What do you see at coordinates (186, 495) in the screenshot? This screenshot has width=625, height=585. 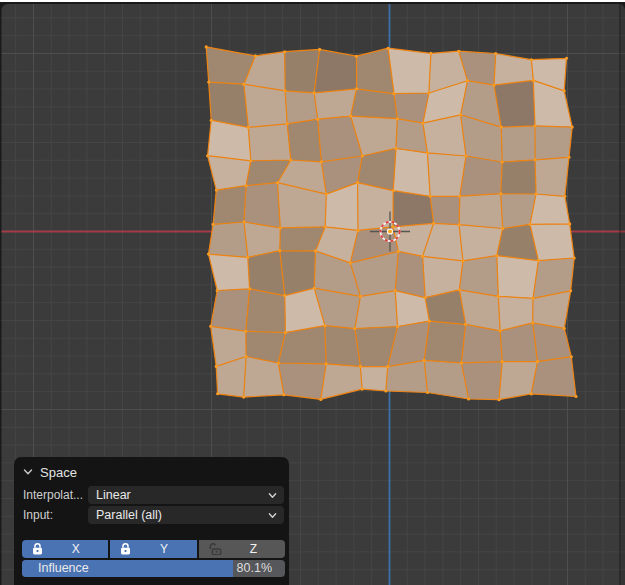 I see `interpolation-dropdown: Linear` at bounding box center [186, 495].